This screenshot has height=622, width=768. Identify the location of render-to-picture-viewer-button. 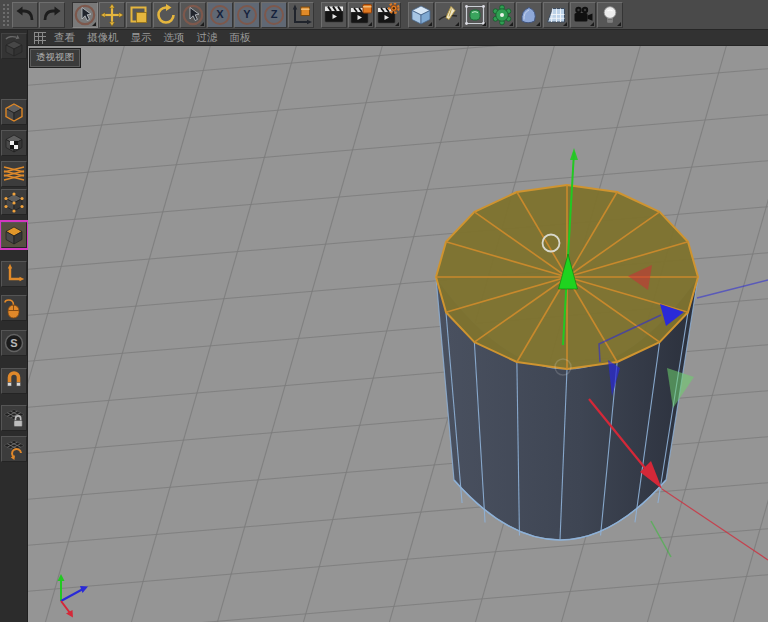
(361, 15).